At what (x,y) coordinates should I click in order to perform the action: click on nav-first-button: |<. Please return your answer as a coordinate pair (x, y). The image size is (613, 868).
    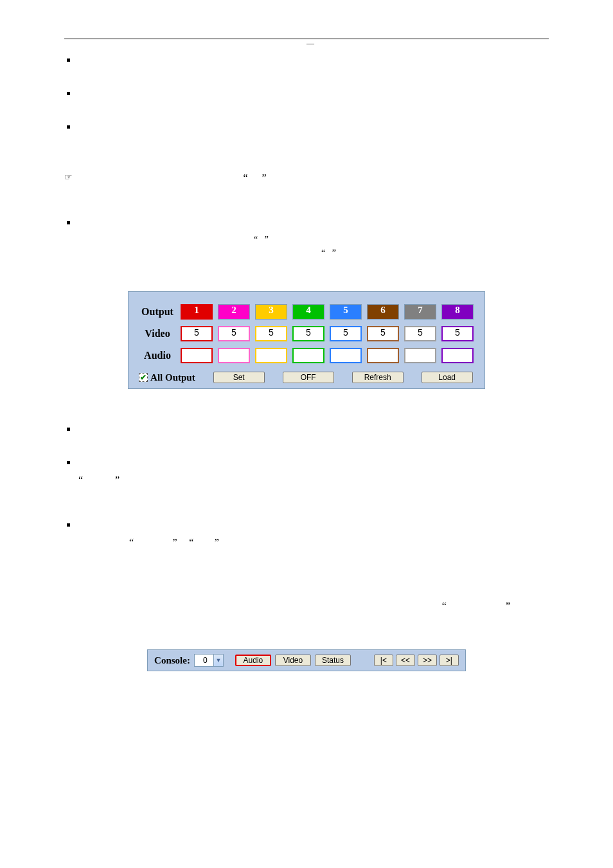
    Looking at the image, I should click on (384, 660).